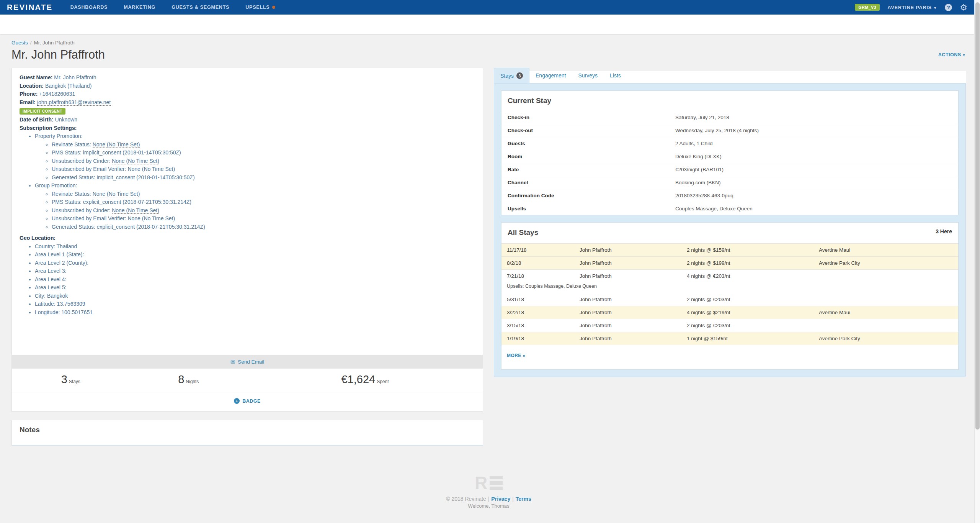 The image size is (980, 523). I want to click on tab-bar: Stays3 Engagement Surveys Lists, so click(730, 75).